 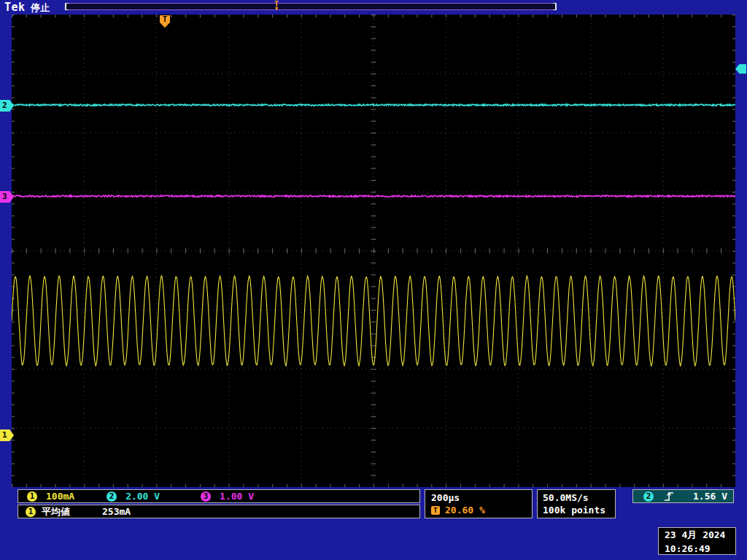 I want to click on record-position-bar: T ▼, so click(x=311, y=7).